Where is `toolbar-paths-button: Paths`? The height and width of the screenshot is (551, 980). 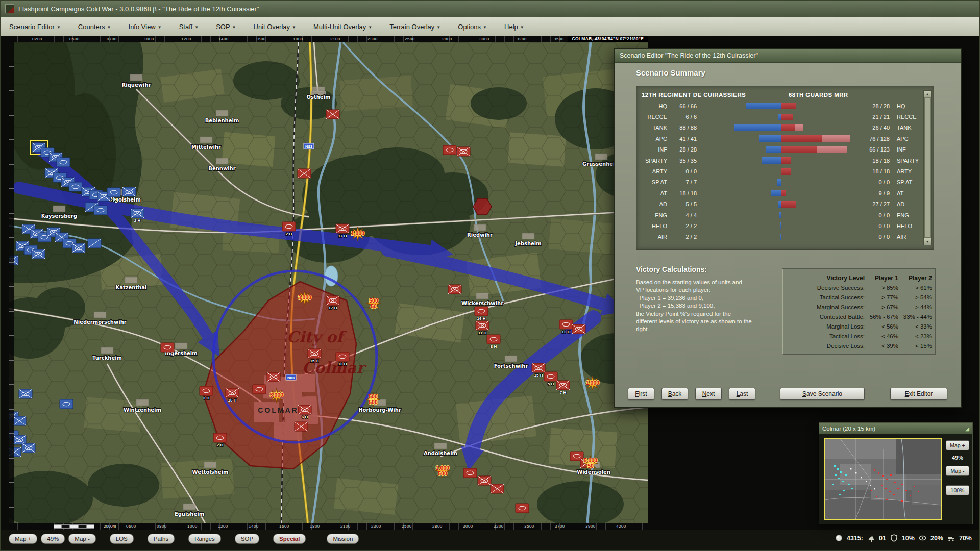
toolbar-paths-button: Paths is located at coordinates (161, 539).